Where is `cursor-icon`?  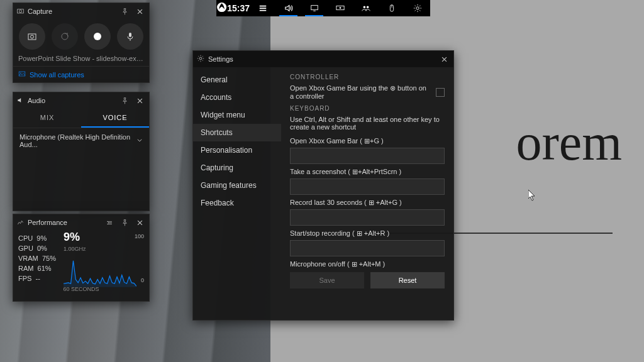 cursor-icon is located at coordinates (532, 195).